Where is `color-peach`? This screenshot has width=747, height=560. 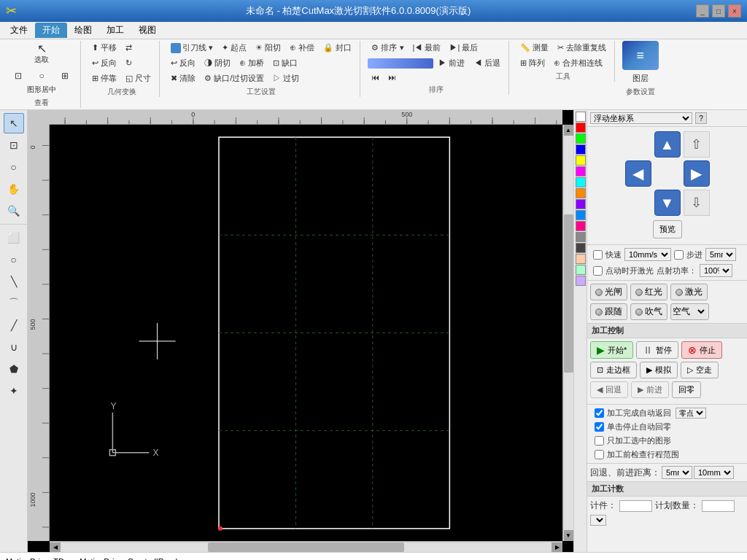 color-peach is located at coordinates (581, 259).